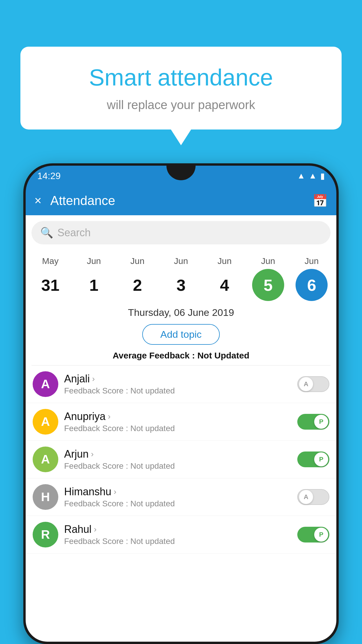 The image size is (362, 644). I want to click on toggle-2: P, so click(313, 459).